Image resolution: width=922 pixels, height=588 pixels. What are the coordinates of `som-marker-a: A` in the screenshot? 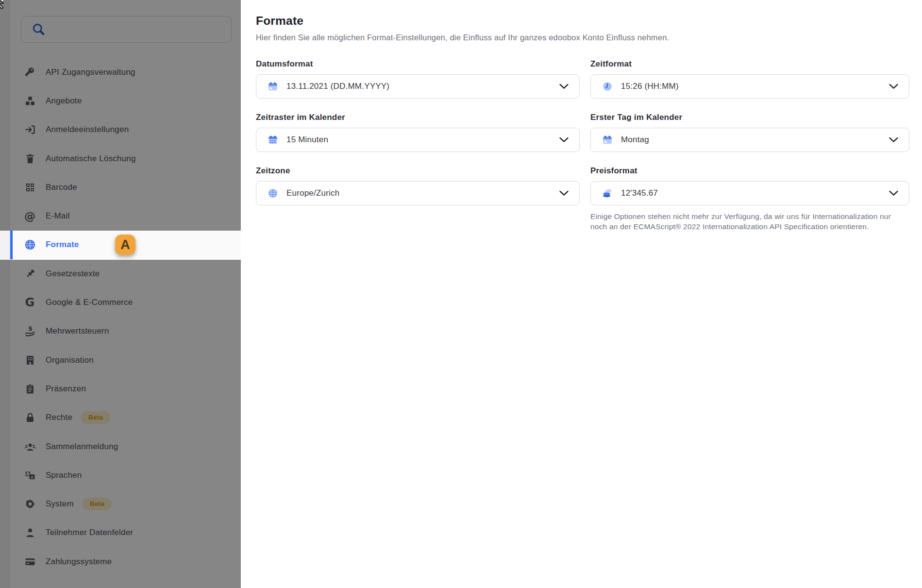 It's located at (125, 245).